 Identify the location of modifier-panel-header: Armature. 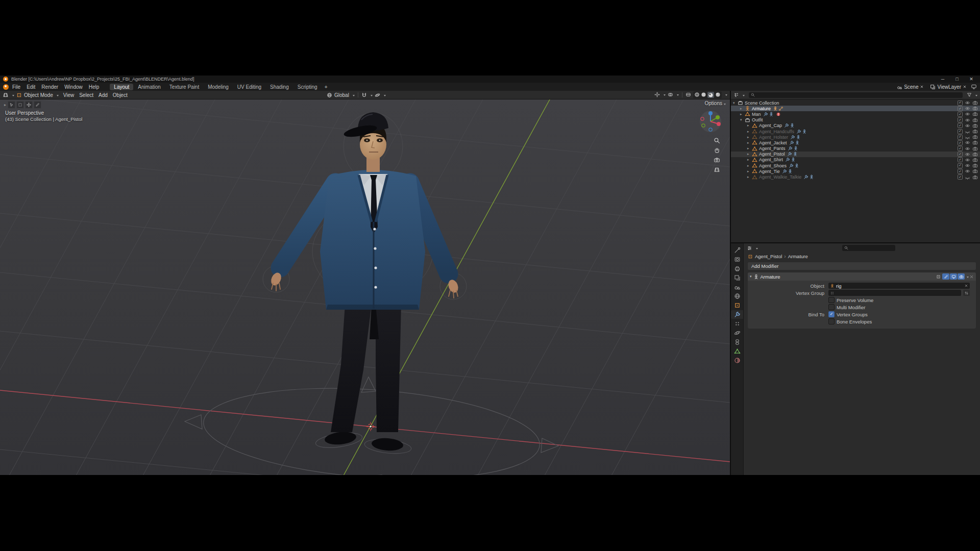
(862, 277).